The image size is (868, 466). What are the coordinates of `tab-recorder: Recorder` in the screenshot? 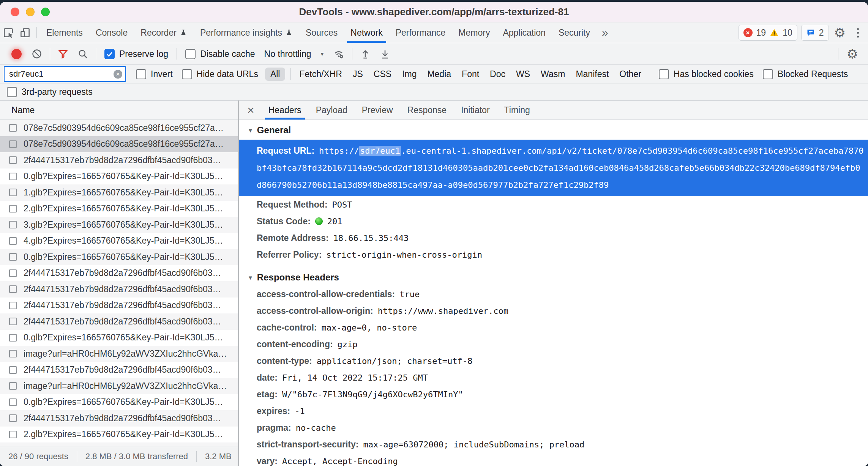 It's located at (164, 33).